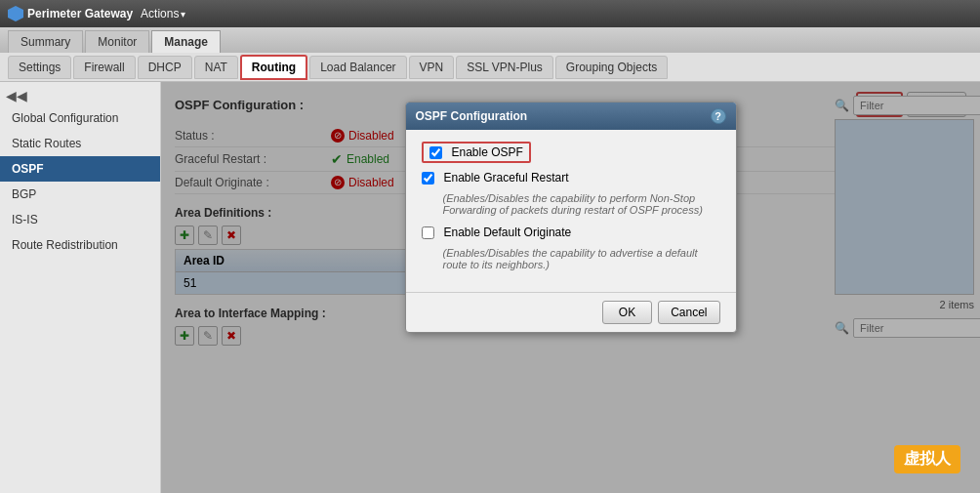  Describe the element at coordinates (490, 40) in the screenshot. I see `main-tabs: Summary Monitor Manage` at that location.